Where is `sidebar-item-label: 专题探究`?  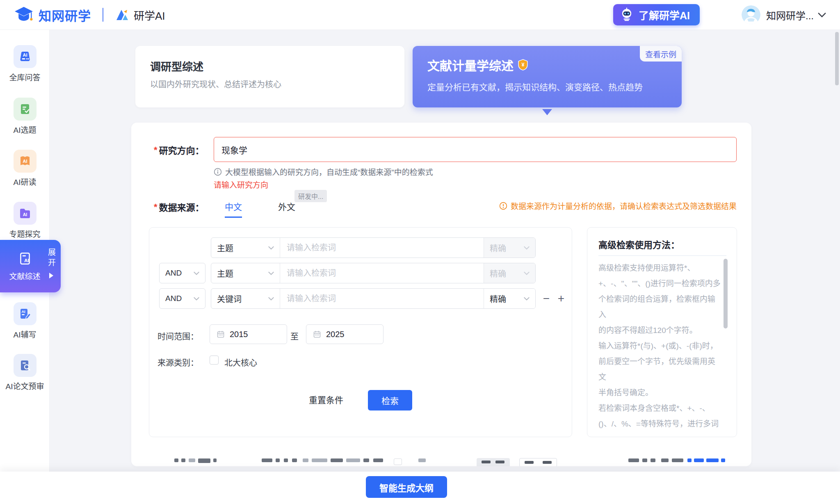
sidebar-item-label: 专题探究 is located at coordinates (25, 234).